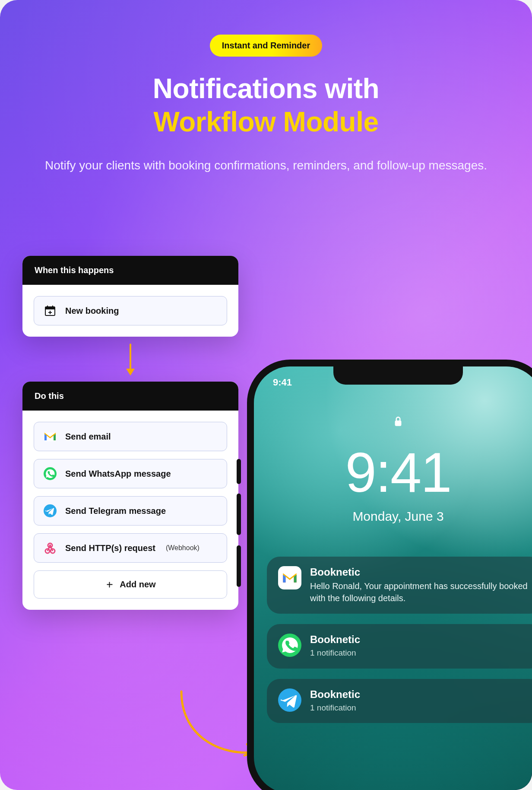 The height and width of the screenshot is (790, 532). I want to click on action-label: Send Telegram message, so click(116, 511).